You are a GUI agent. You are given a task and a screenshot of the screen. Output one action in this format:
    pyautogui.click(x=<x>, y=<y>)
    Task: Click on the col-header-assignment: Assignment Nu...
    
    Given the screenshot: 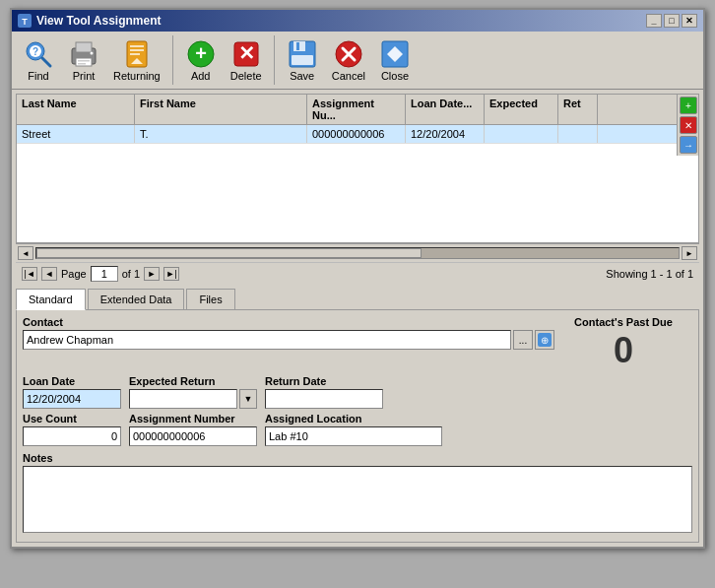 What is the action you would take?
    pyautogui.click(x=357, y=109)
    